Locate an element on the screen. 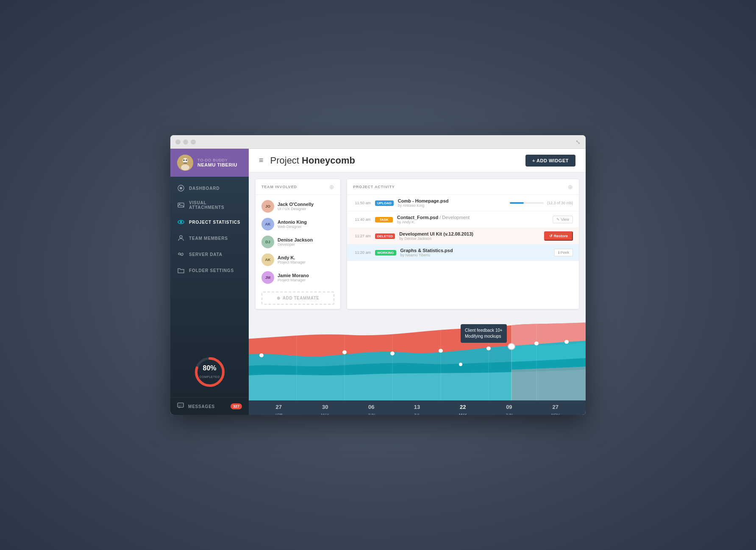 This screenshot has width=756, height=550. window-controls is located at coordinates (186, 142).